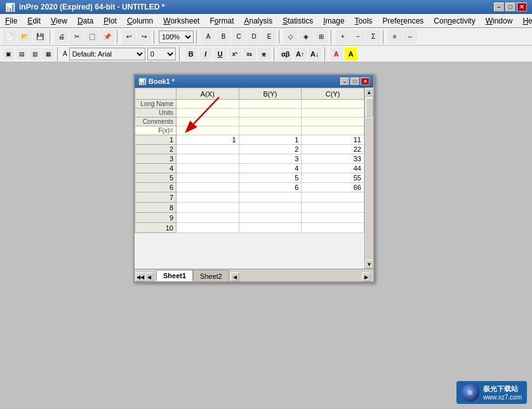 The height and width of the screenshot is (409, 532). Describe the element at coordinates (208, 37) in the screenshot. I see `tb-btn-a: A` at that location.